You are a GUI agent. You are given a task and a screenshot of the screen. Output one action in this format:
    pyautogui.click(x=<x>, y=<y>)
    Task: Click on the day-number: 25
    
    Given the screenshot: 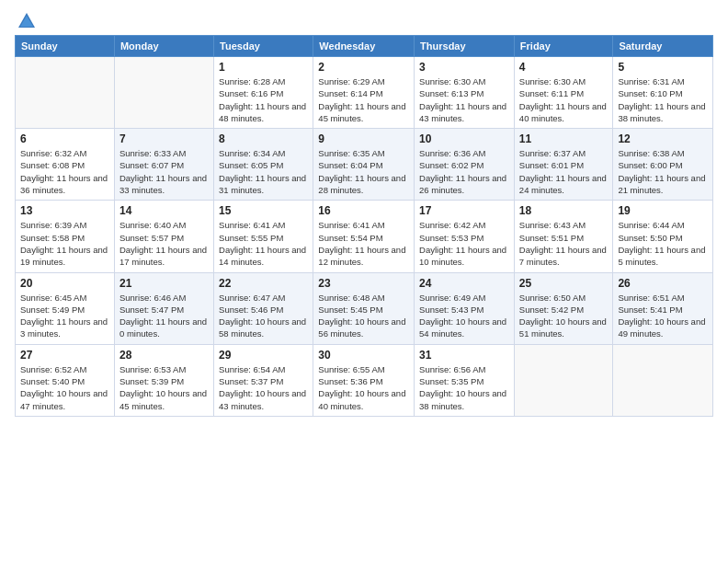 What is the action you would take?
    pyautogui.click(x=564, y=283)
    